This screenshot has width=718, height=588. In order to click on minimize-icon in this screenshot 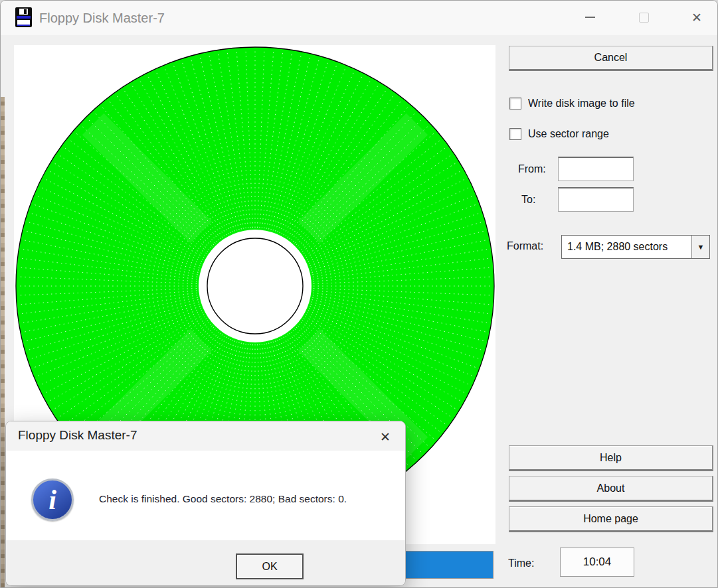, I will do `click(590, 17)`.